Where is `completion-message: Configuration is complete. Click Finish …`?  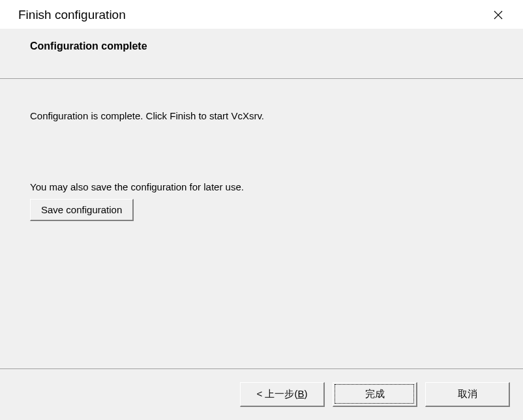 completion-message: Configuration is complete. Click Finish … is located at coordinates (262, 116).